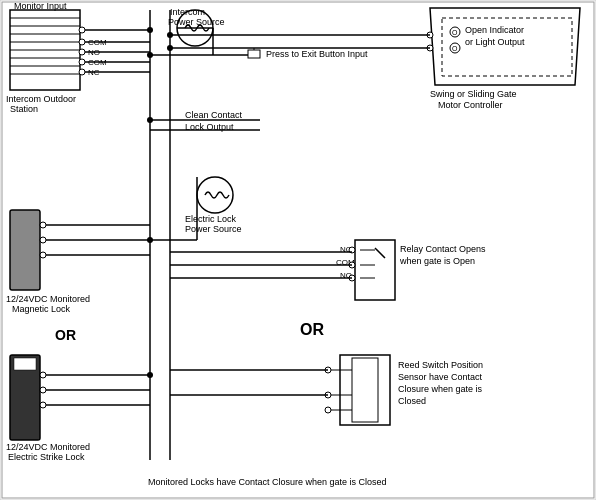 The height and width of the screenshot is (500, 596). I want to click on svg-text: Reed Switch Position, so click(440, 365).